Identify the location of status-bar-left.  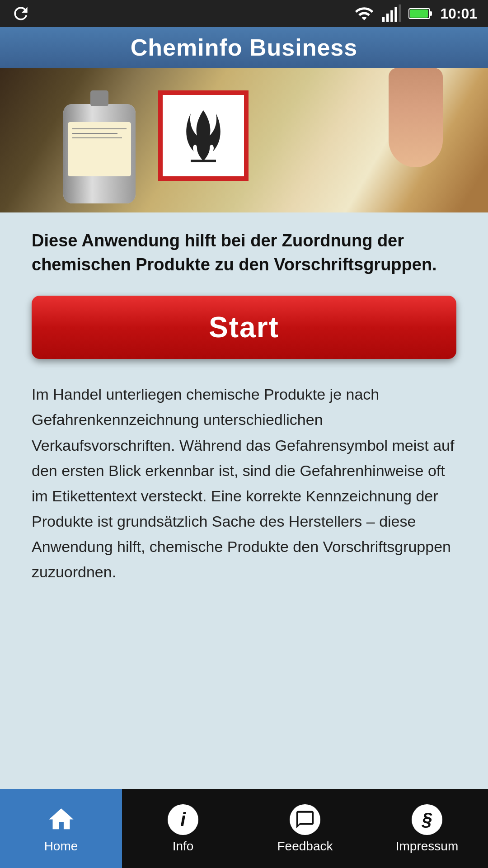
(21, 14).